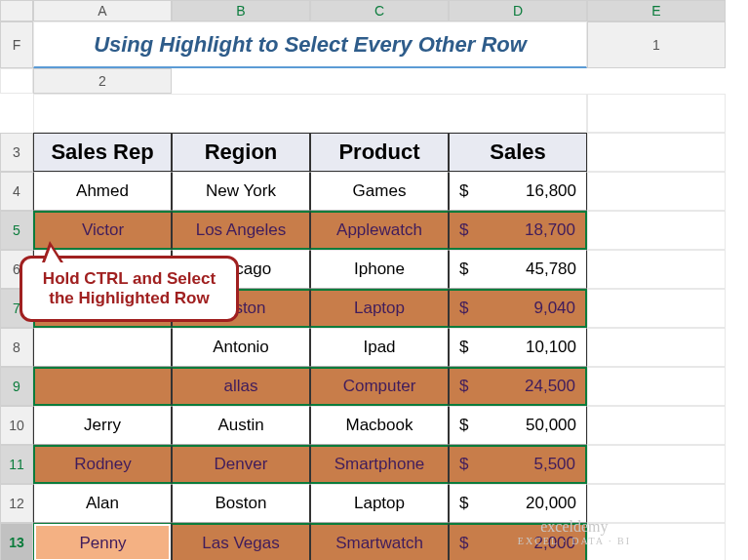  What do you see at coordinates (656, 464) in the screenshot?
I see `cell-F11` at bounding box center [656, 464].